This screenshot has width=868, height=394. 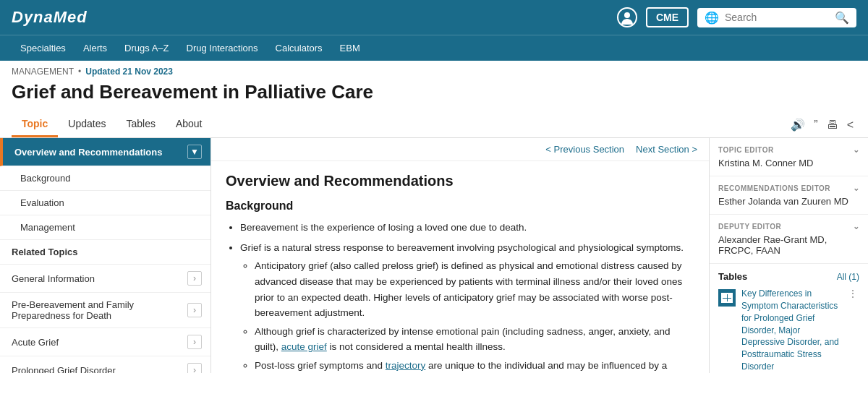 What do you see at coordinates (304, 347) in the screenshot?
I see `acute-grief-link: acute grief` at bounding box center [304, 347].